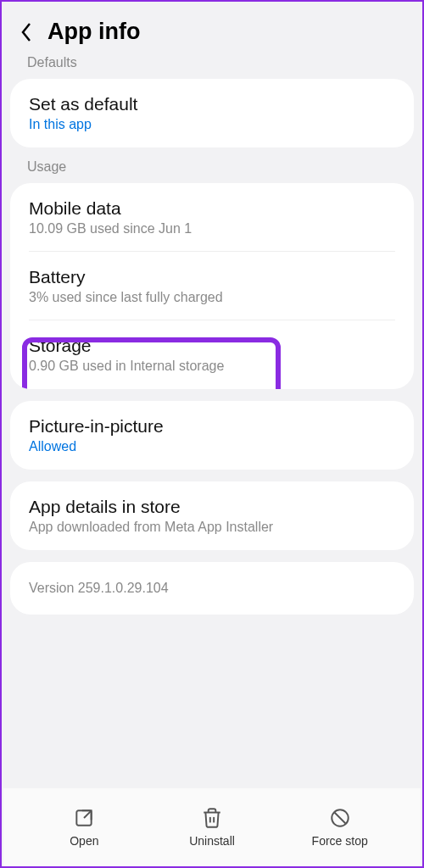 This screenshot has width=424, height=868. What do you see at coordinates (212, 104) in the screenshot?
I see `set-as-default-title: Set as default` at bounding box center [212, 104].